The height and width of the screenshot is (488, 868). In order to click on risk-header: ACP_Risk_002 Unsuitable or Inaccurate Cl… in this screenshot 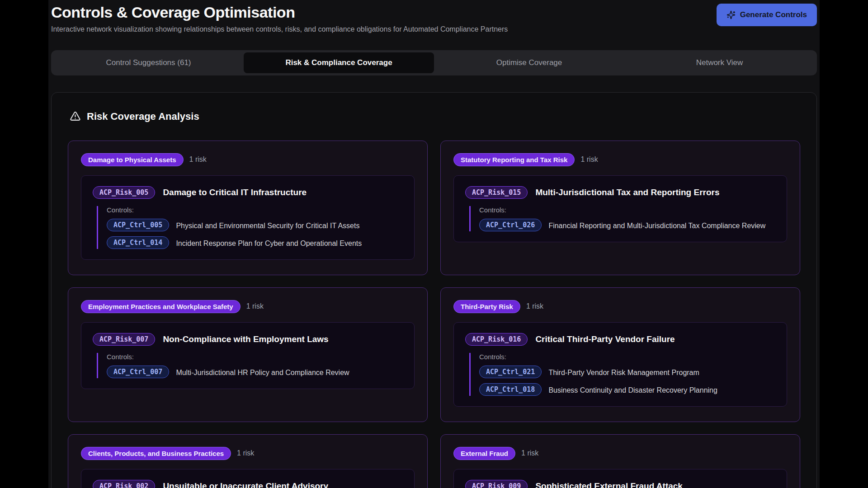, I will do `click(248, 484)`.